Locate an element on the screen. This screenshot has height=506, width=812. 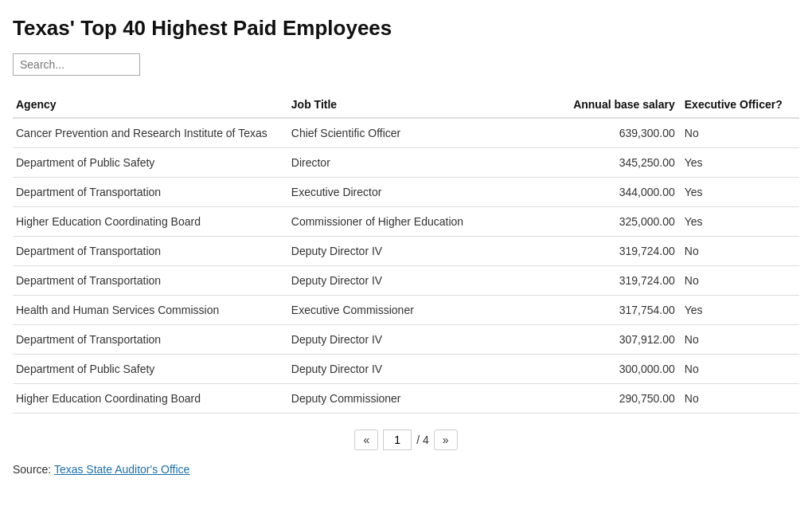
table-row: Higher Education Coordinating BoardDeput… is located at coordinates (406, 398).